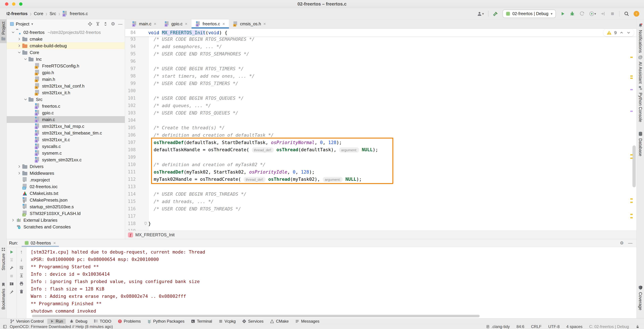 The image size is (644, 329). Describe the element at coordinates (22, 260) in the screenshot. I see `down-icon: ↓` at that location.